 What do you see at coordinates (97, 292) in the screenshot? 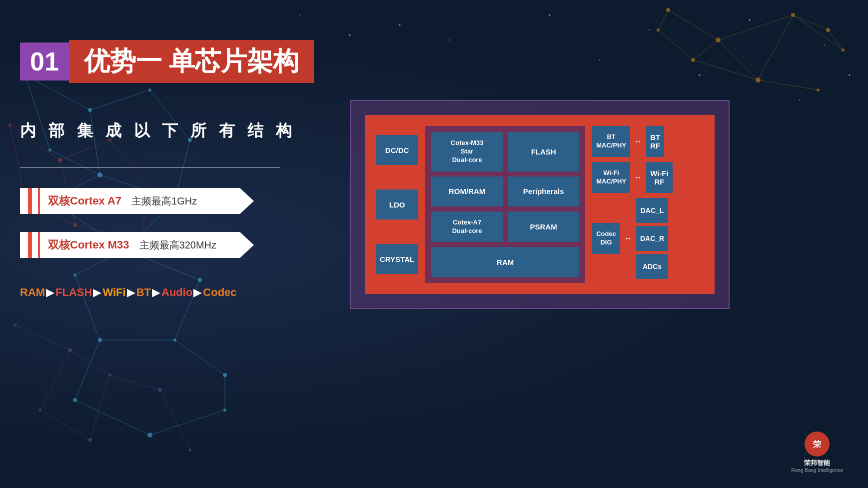
I see `sep2: ▶` at bounding box center [97, 292].